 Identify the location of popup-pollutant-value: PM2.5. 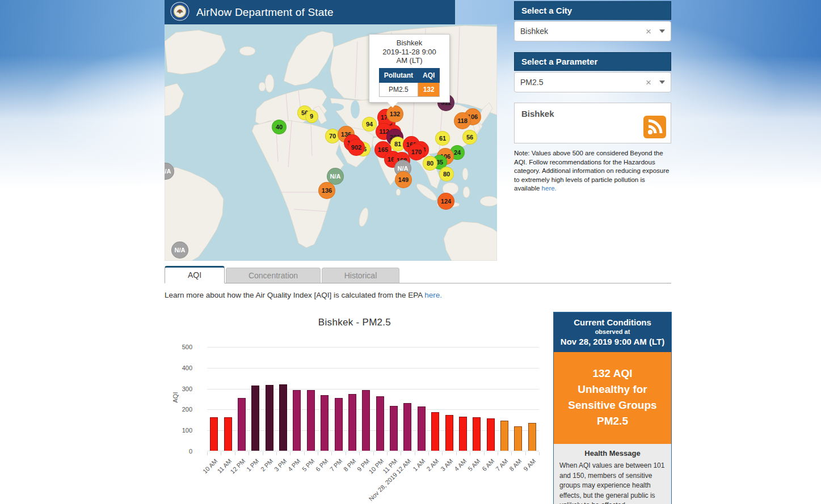
(398, 90).